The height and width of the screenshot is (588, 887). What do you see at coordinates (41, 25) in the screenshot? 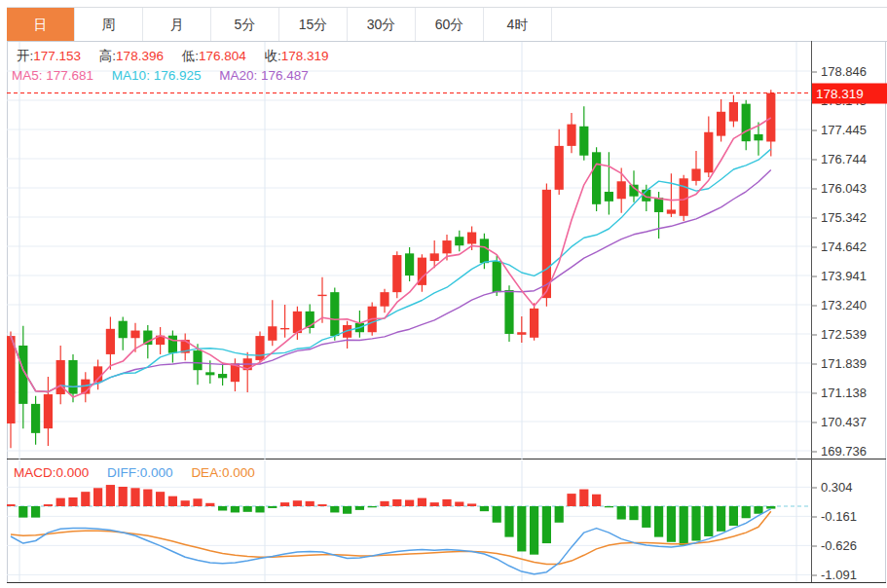
I see `tab-day: 日` at bounding box center [41, 25].